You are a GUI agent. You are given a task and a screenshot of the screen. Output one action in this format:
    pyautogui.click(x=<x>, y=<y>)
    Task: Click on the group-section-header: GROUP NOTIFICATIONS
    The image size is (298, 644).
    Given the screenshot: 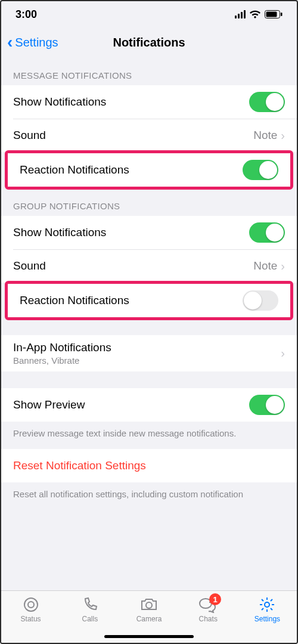 What is the action you would take?
    pyautogui.click(x=149, y=202)
    